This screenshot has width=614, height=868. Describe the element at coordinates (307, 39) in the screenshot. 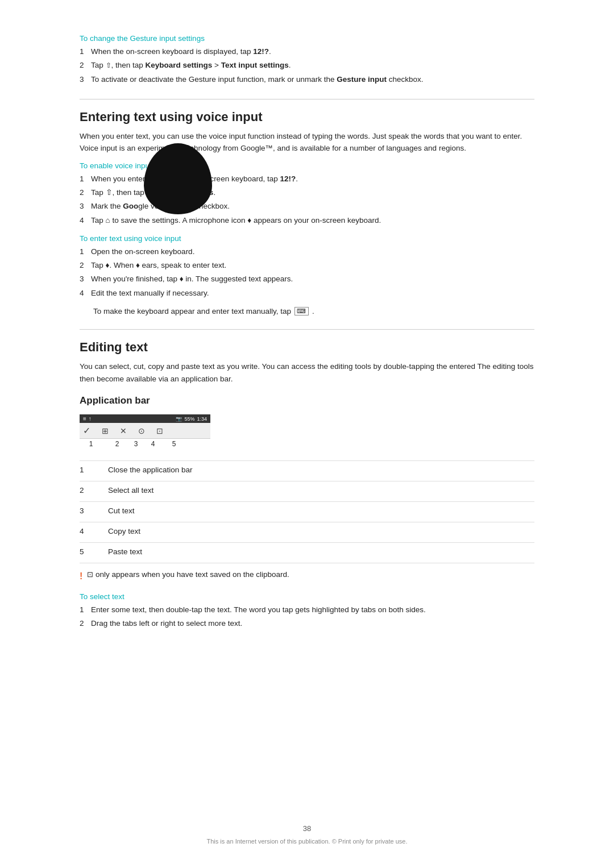

I see `gesture-heading: To change the Gesture input settings` at that location.